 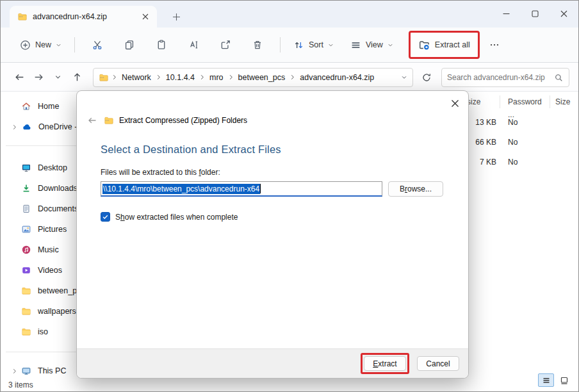 I want to click on label-text: ow extracted files when complete, so click(x=182, y=217).